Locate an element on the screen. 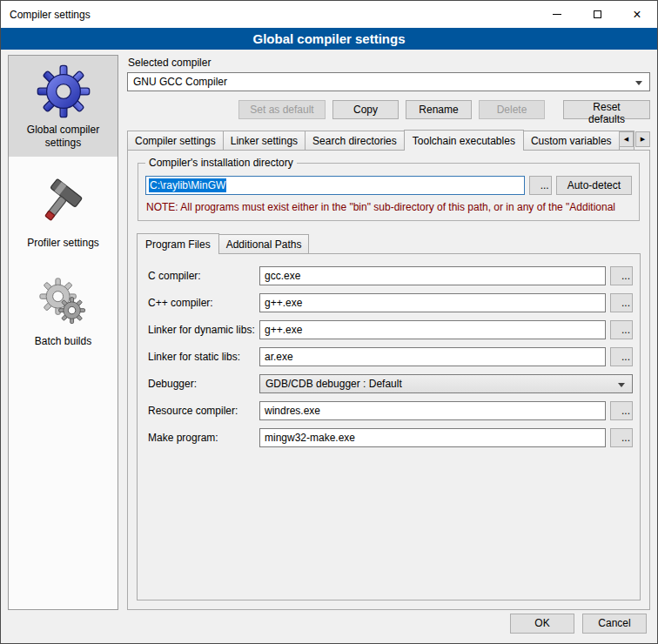 This screenshot has height=644, width=658. tab-scroll-right-button: ▶ is located at coordinates (642, 139).